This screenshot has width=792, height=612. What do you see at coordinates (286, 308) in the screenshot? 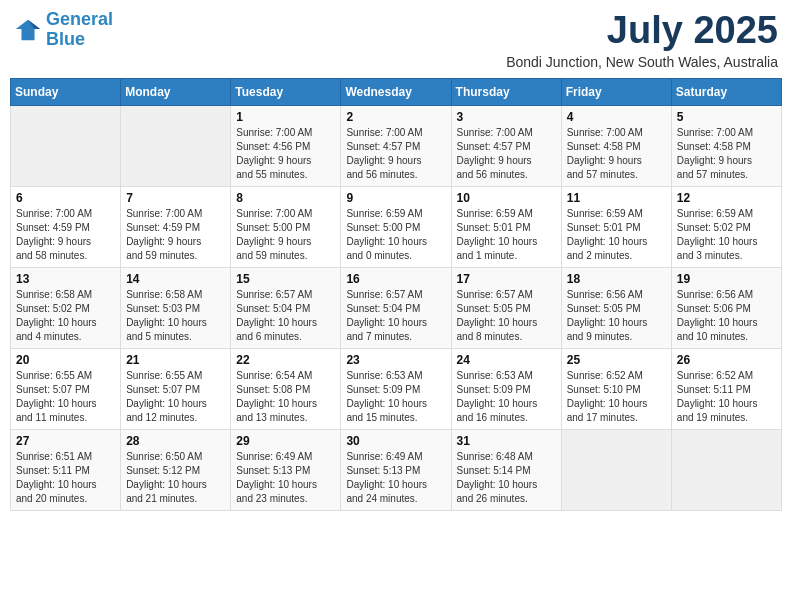
I see `calendar-cell: 15Sunrise: 6:57 AM Sunset: 5:04 PM Dayli…` at bounding box center [286, 308].